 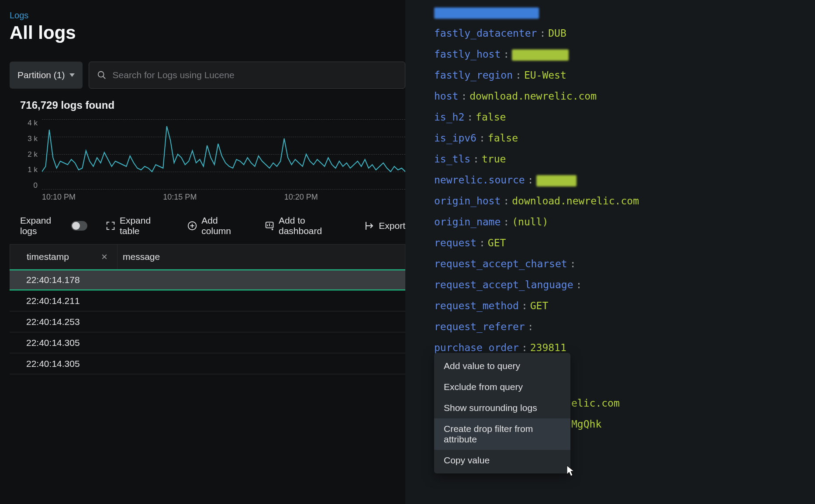 What do you see at coordinates (502, 408) in the screenshot?
I see `context-menu-item: Show surrounding logs` at bounding box center [502, 408].